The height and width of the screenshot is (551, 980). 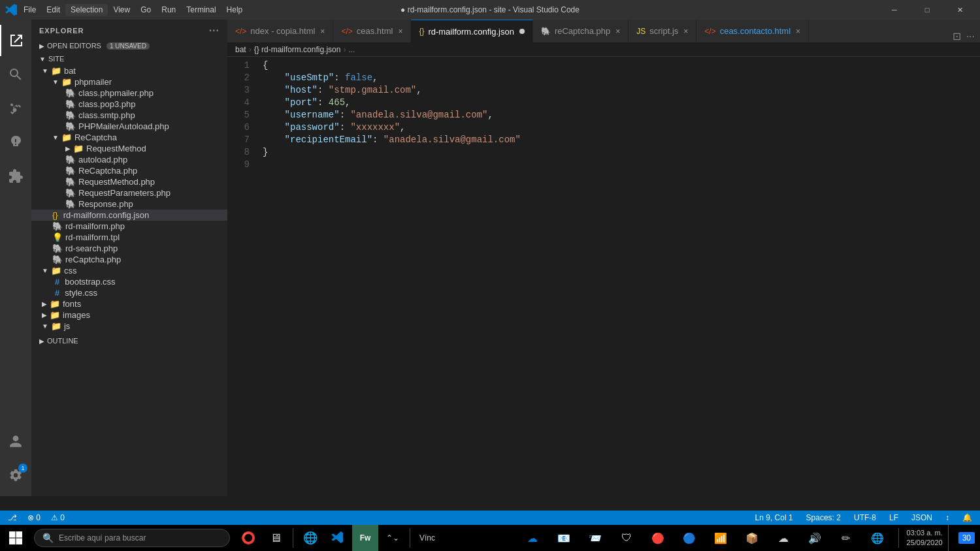 I want to click on close-tab-recaptcha: ×, so click(x=618, y=31).